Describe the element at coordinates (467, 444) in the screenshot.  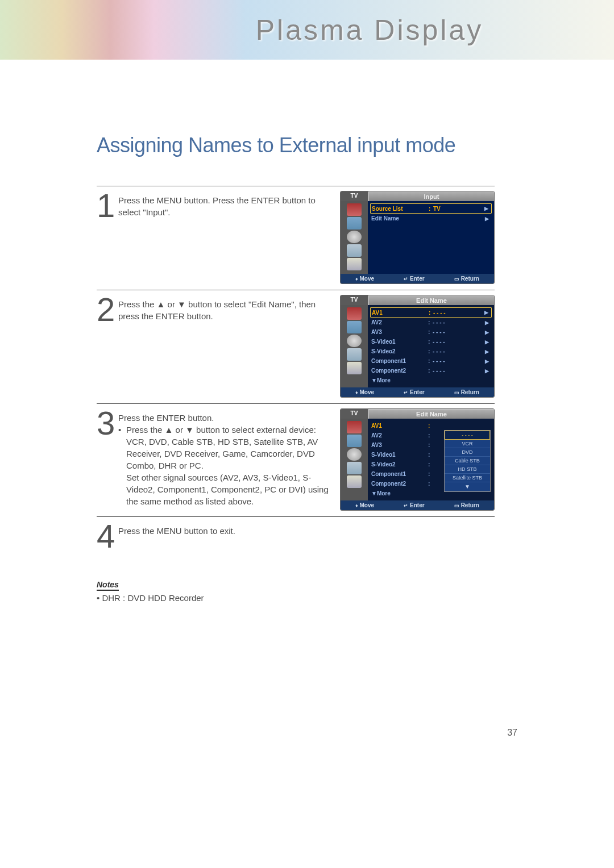
I see `dropdown-item-vcr: VCR` at that location.